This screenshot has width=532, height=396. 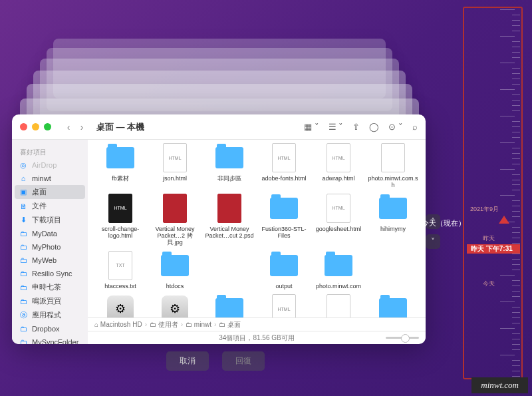 I want to click on sidebar-label: 文件, so click(x=39, y=206).